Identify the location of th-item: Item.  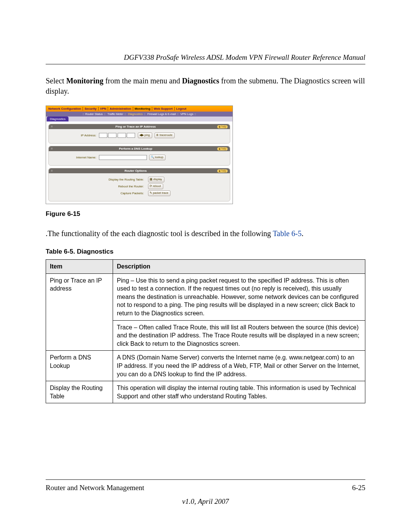
(80, 267).